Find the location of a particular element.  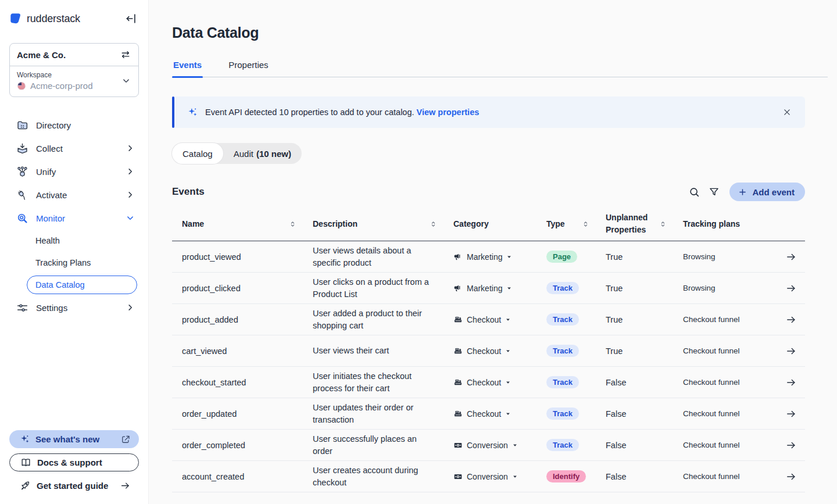

table-row: product_added User added a product to th… is located at coordinates (488, 320).